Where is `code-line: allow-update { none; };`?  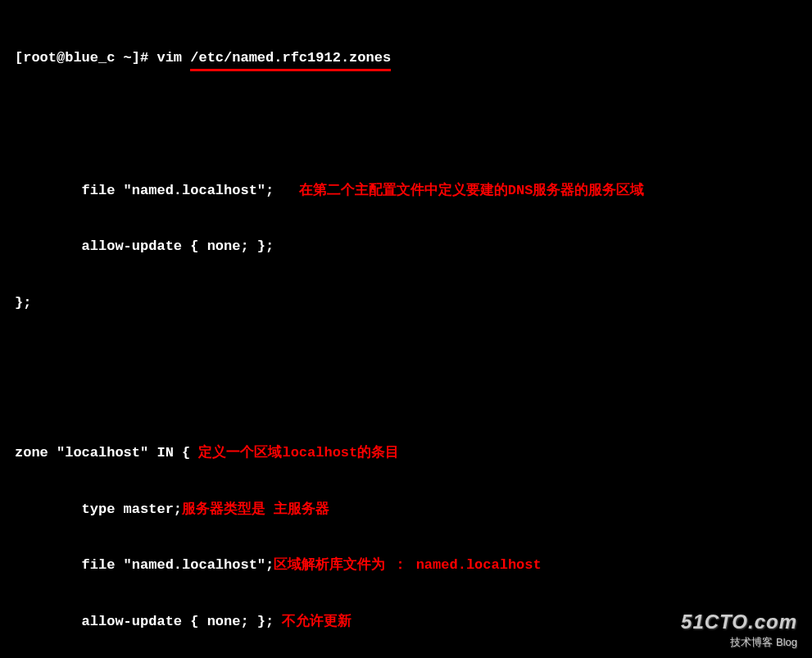 code-line: allow-update { none; }; is located at coordinates (406, 247).